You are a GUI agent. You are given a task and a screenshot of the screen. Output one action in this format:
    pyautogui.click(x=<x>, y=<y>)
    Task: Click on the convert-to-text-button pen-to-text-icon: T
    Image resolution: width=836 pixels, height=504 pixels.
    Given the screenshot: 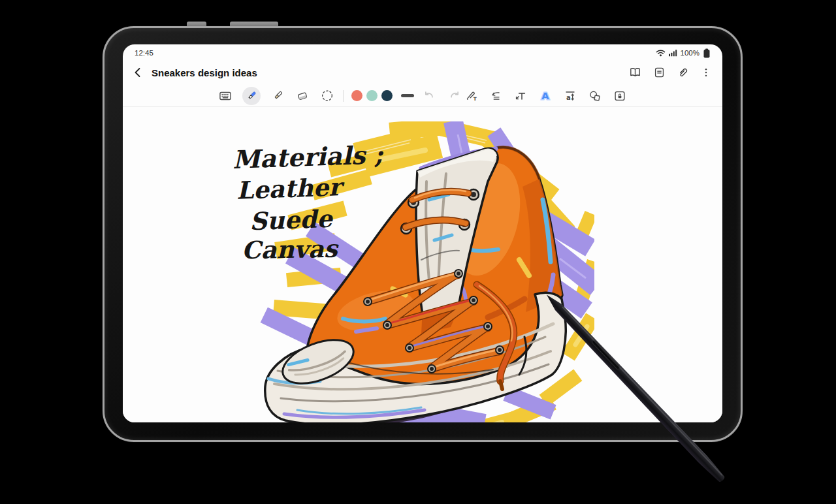 What is the action you would take?
    pyautogui.click(x=471, y=96)
    